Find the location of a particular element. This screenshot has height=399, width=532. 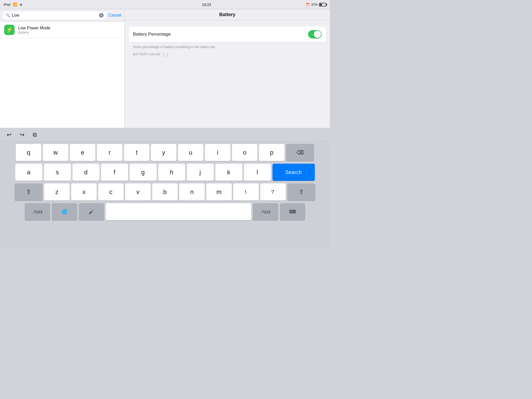

battery-fill is located at coordinates (321, 5).